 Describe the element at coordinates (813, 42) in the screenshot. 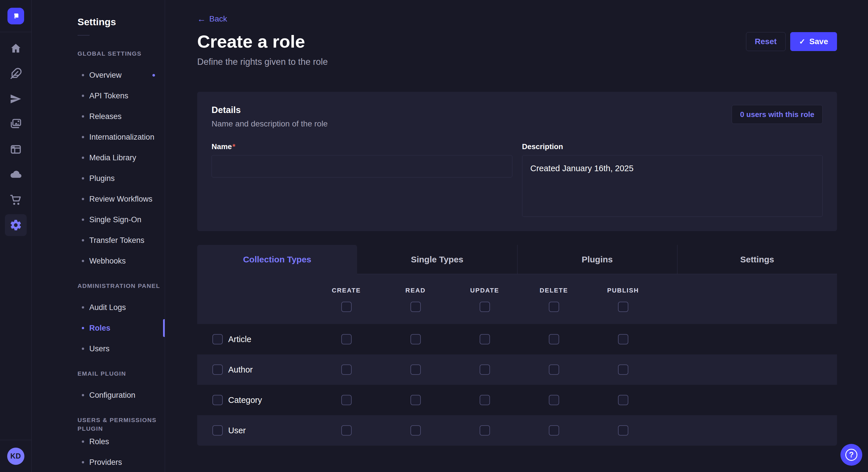

I see `save-button: ✓ Save` at that location.